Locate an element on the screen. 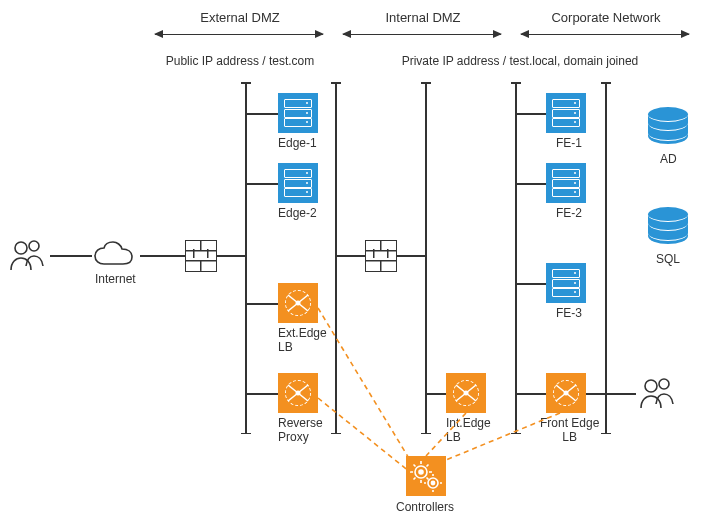 The height and width of the screenshot is (524, 712). label-edge2: Edge-2 is located at coordinates (298, 213).